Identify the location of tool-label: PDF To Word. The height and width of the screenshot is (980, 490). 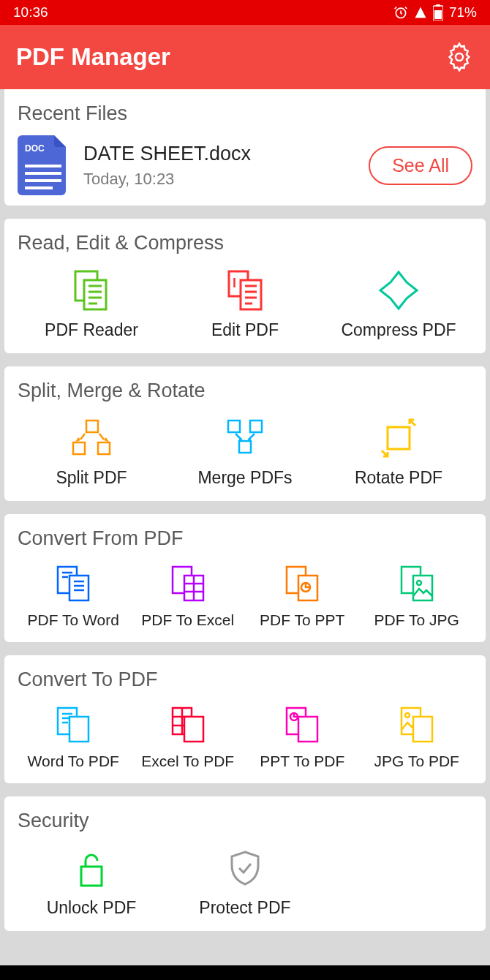
(73, 620).